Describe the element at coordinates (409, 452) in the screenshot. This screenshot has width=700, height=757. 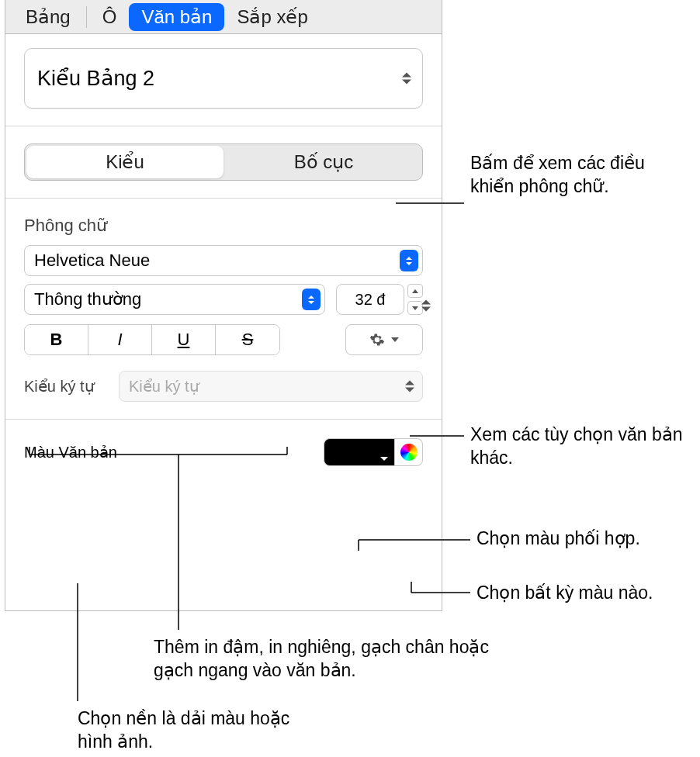
I see `color-wheel-button` at that location.